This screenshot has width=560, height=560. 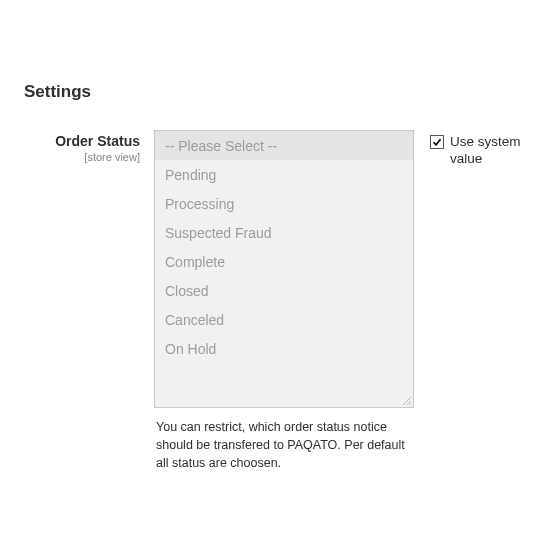 I want to click on listbox-option: Closed, so click(x=284, y=290).